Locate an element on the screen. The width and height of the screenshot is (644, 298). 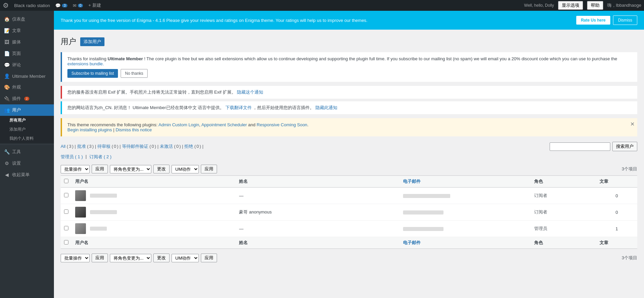
submenu-all-users: 所有用户 is located at coordinates (27, 121).